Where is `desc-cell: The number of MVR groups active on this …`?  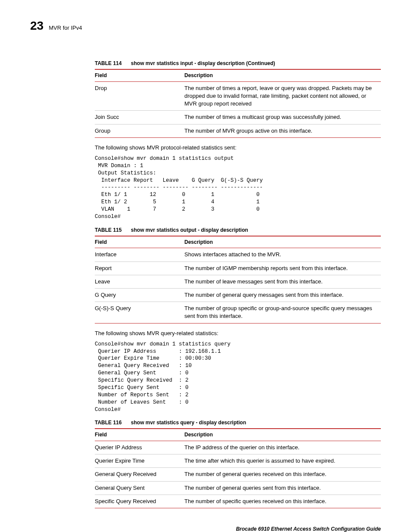 desc-cell: The number of MVR groups active on this … is located at coordinates (283, 131).